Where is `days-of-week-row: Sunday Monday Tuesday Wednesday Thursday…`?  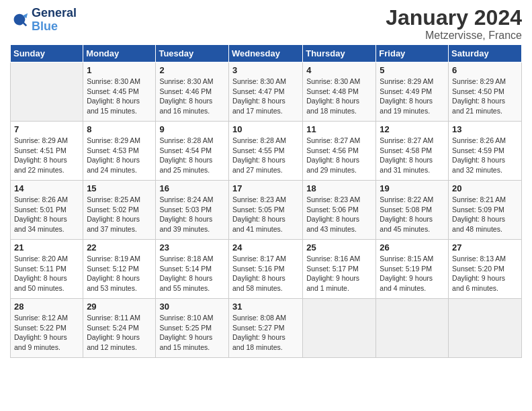 days-of-week-row: Sunday Monday Tuesday Wednesday Thursday… is located at coordinates (266, 54).